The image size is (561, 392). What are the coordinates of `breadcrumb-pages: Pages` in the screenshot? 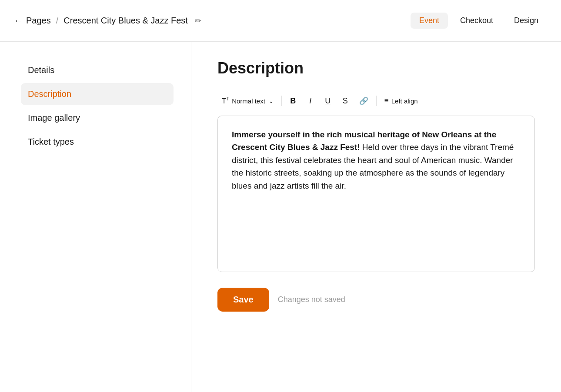 It's located at (38, 21).